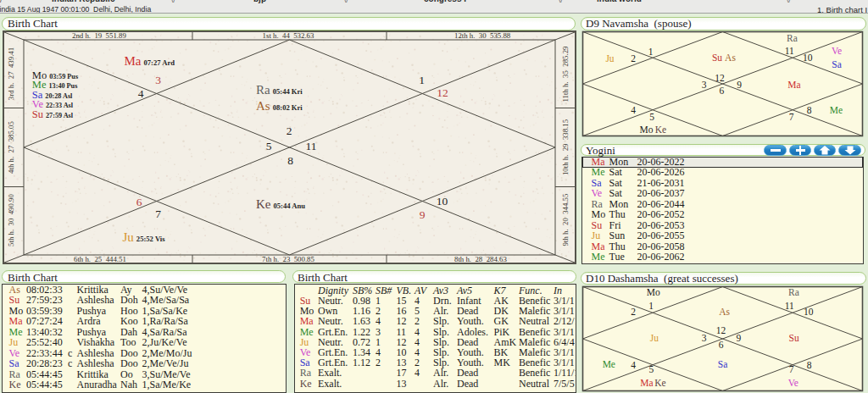 This screenshot has height=393, width=868. Describe the element at coordinates (99, 36) in the screenshot. I see `svg-text: 2nd h. 19 551.89` at that location.